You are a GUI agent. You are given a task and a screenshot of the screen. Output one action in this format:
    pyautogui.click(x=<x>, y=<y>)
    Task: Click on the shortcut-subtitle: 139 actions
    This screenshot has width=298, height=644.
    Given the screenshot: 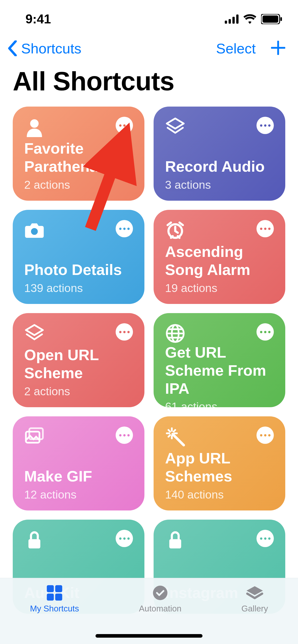 What is the action you would take?
    pyautogui.click(x=78, y=288)
    